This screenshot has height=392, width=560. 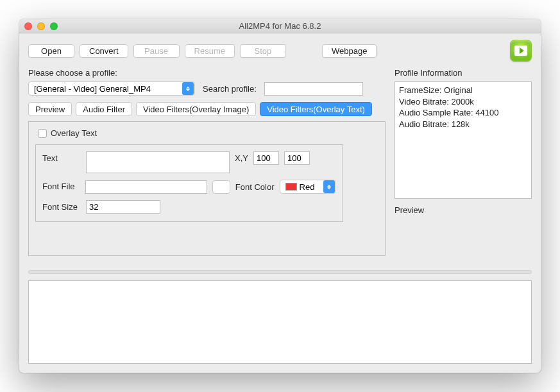 I want to click on tabs: Preview Audio Filter Video Filters(Overl…, so click(x=207, y=109).